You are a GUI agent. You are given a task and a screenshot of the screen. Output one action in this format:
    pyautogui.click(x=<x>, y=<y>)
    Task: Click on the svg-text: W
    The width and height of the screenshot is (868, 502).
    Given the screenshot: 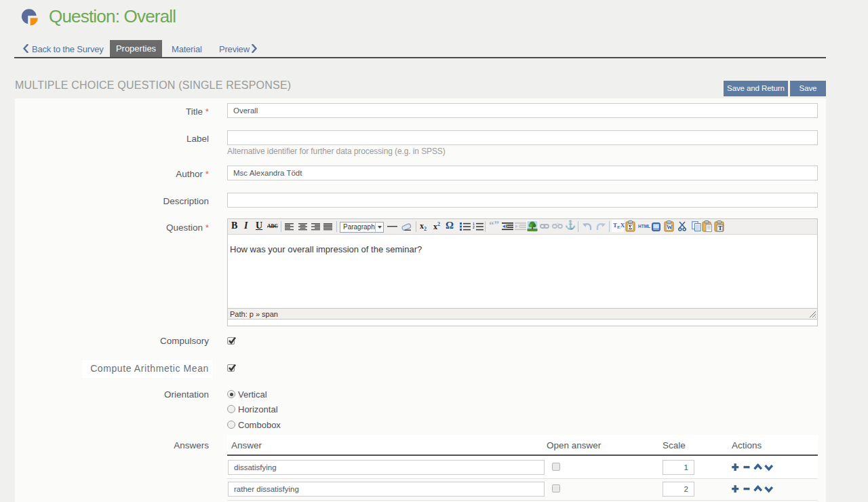 What is the action you would take?
    pyautogui.click(x=670, y=227)
    